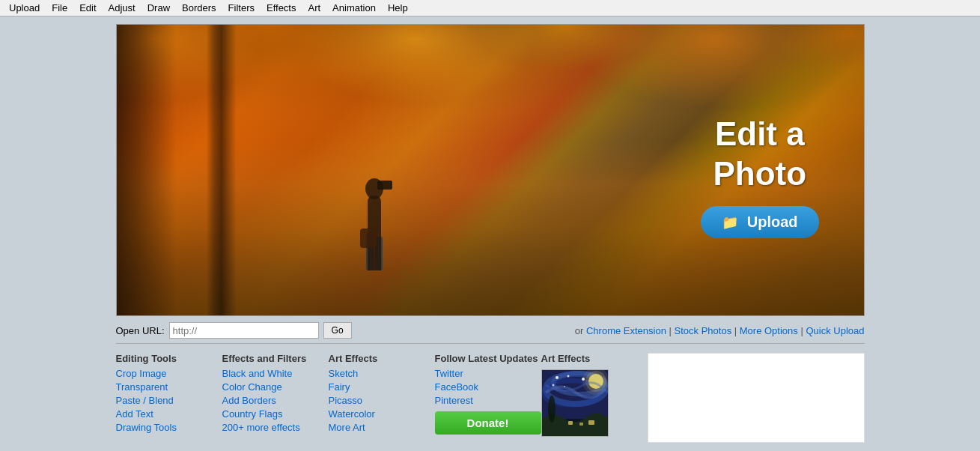  What do you see at coordinates (354, 7) in the screenshot?
I see `menu-animation: Animation` at bounding box center [354, 7].